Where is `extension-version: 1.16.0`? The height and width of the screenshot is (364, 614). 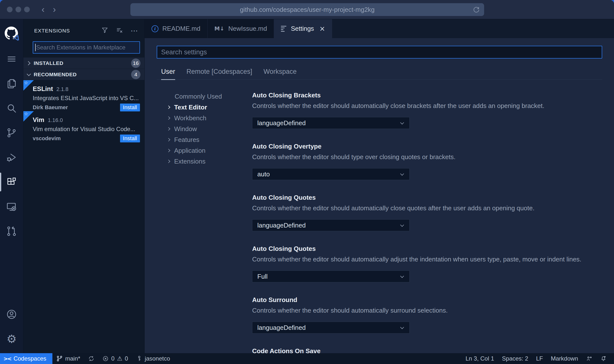
extension-version: 1.16.0 is located at coordinates (55, 120).